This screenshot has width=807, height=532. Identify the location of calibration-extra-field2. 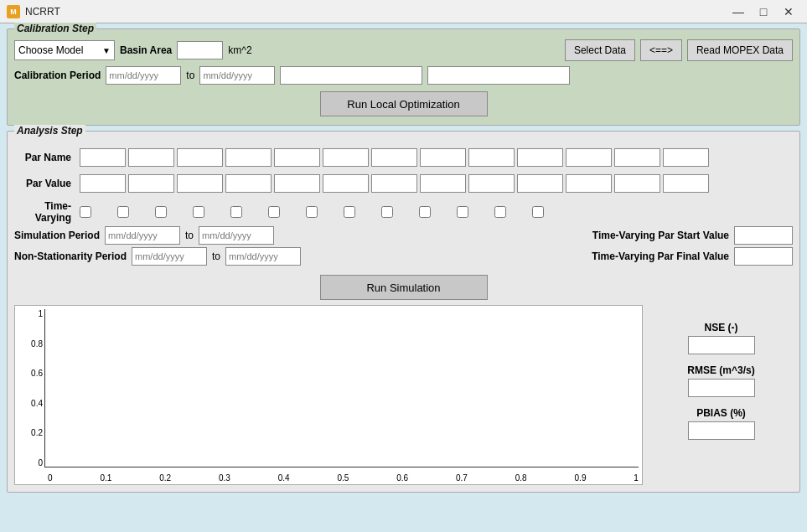
(499, 75).